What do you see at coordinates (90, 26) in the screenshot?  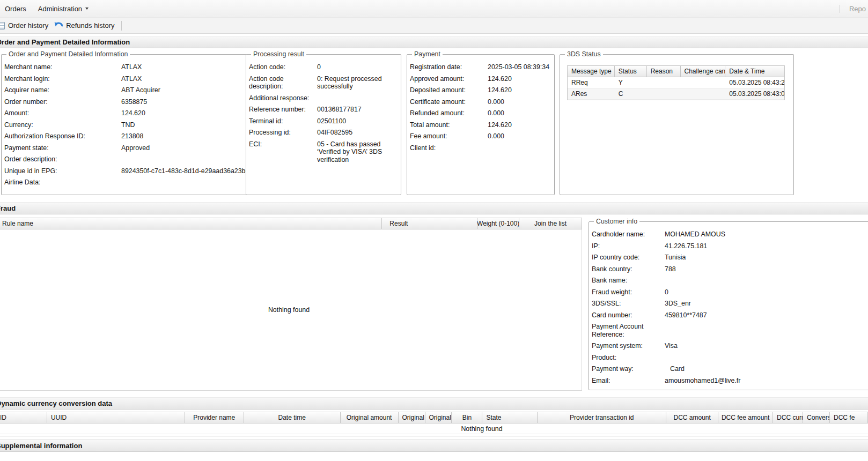 I see `refunds-history-label: Refunds history` at bounding box center [90, 26].